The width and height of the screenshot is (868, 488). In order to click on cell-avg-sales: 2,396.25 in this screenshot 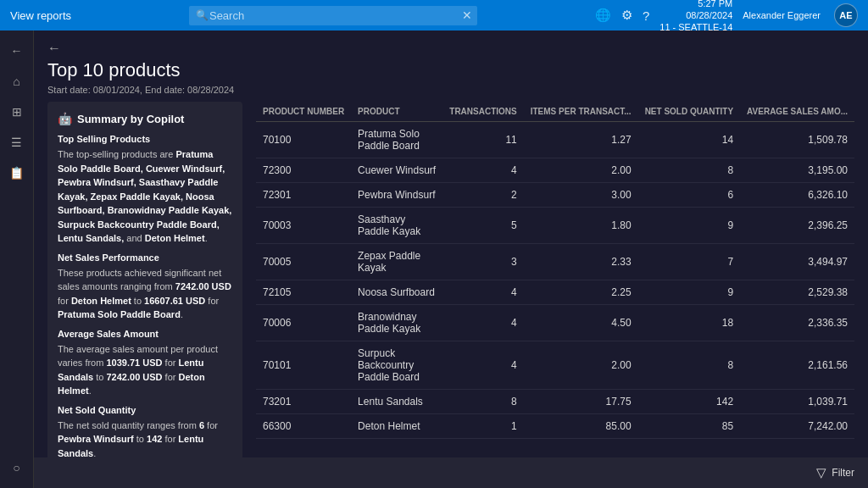, I will do `click(797, 225)`.